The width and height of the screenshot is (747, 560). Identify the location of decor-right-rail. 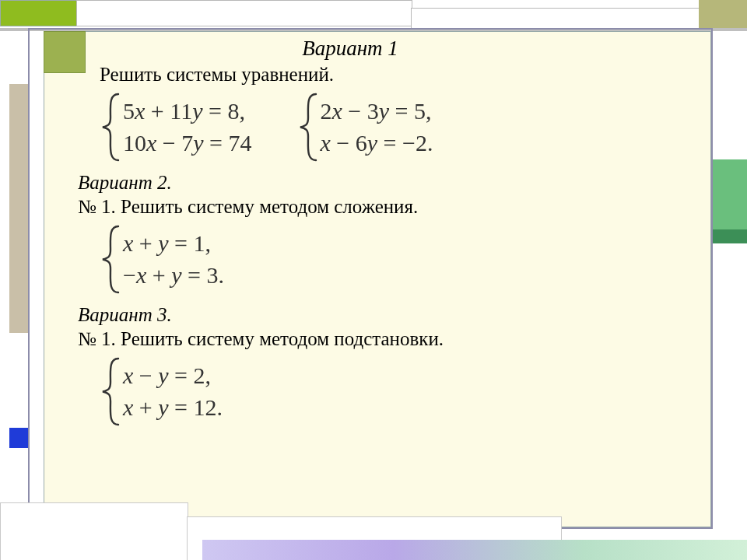
(728, 280).